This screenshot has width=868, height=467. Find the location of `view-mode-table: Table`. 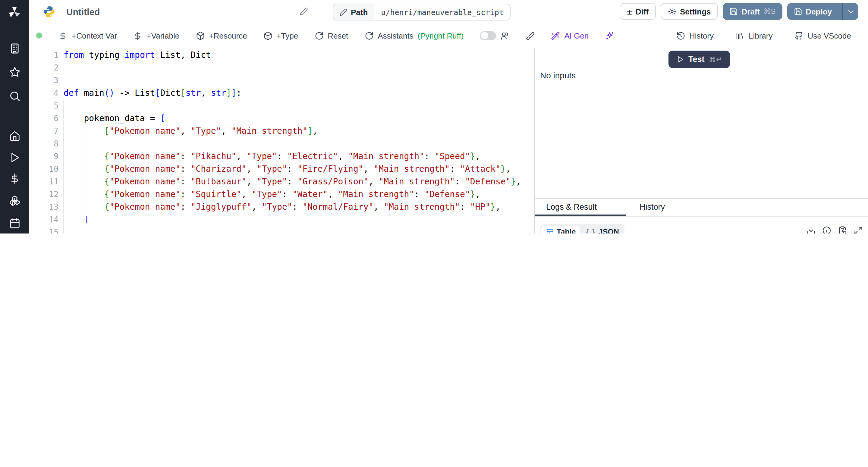

view-mode-table: Table is located at coordinates (561, 230).